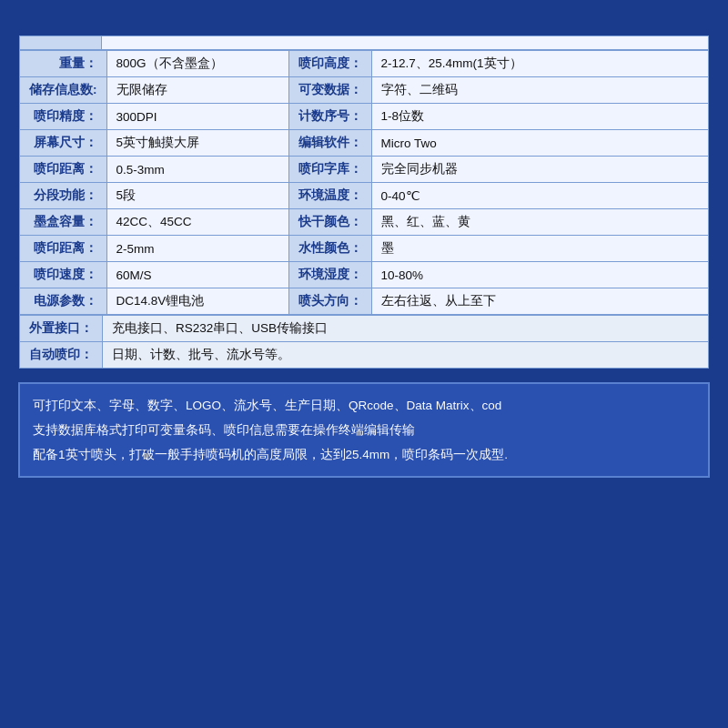  I want to click on right-label: 环境温度：, so click(329, 197).